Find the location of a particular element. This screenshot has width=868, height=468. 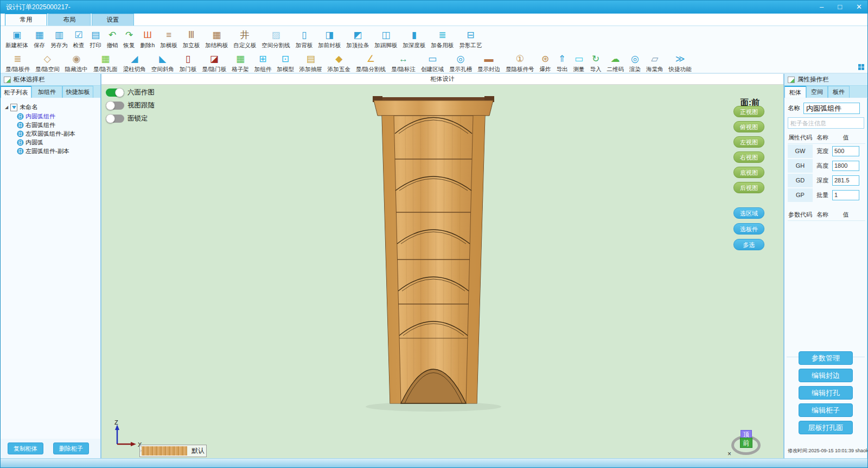

panel-action-button: 层板打孔面 is located at coordinates (826, 428).